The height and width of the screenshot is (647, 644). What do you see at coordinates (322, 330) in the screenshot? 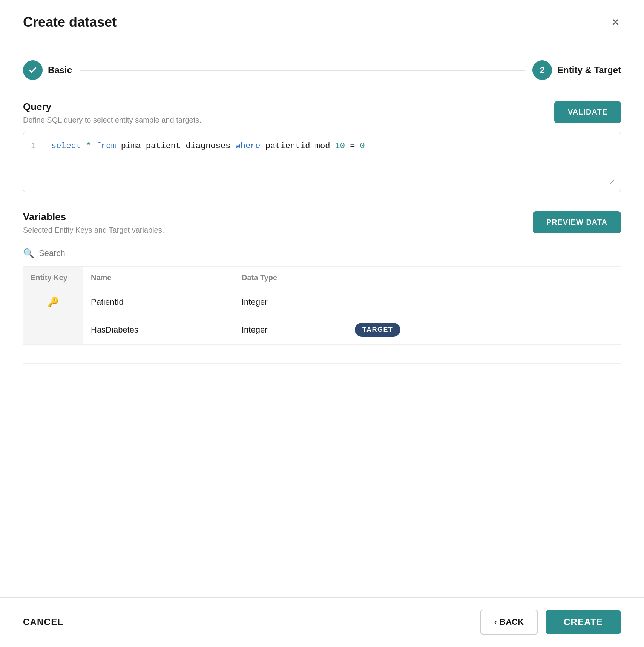
I see `table-row: HasDiabetes Integer TARGET` at bounding box center [322, 330].